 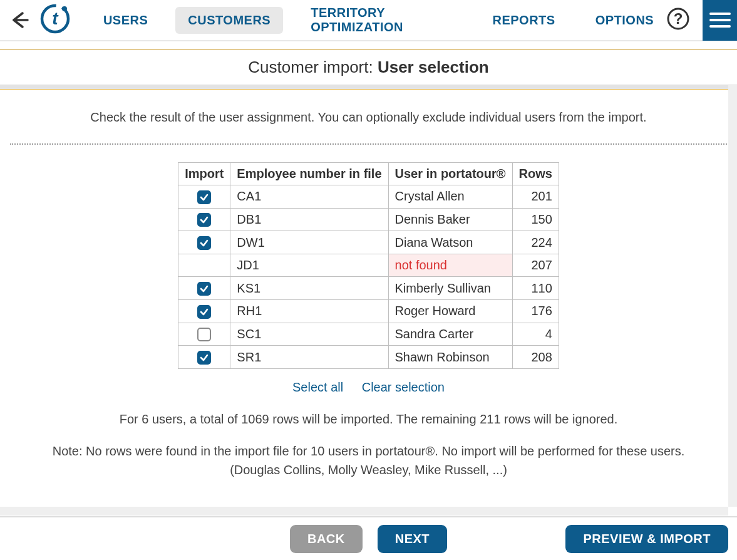 What do you see at coordinates (450, 266) in the screenshot?
I see `user-cell: not found` at bounding box center [450, 266].